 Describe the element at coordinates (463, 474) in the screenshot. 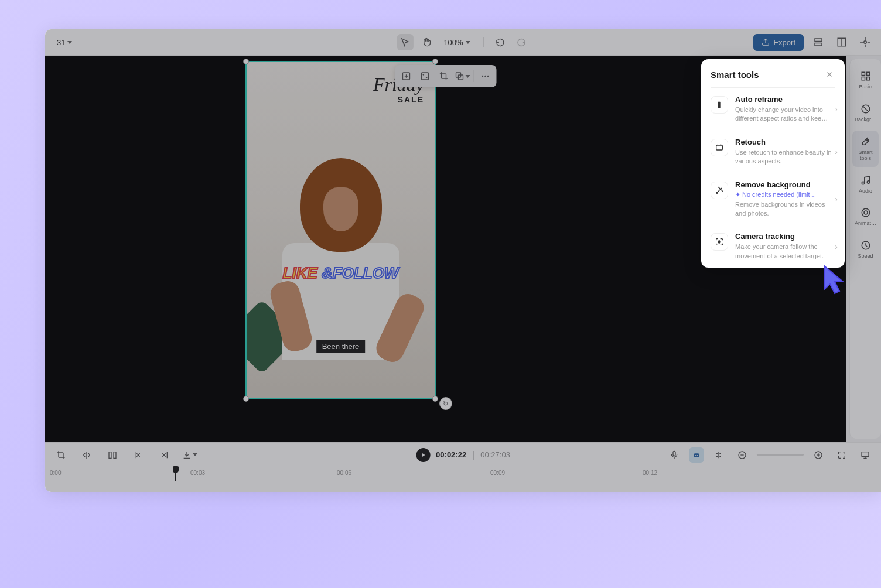

I see `timeline-ruler: 0:00 00:03 00:06 00:09 00:12` at that location.